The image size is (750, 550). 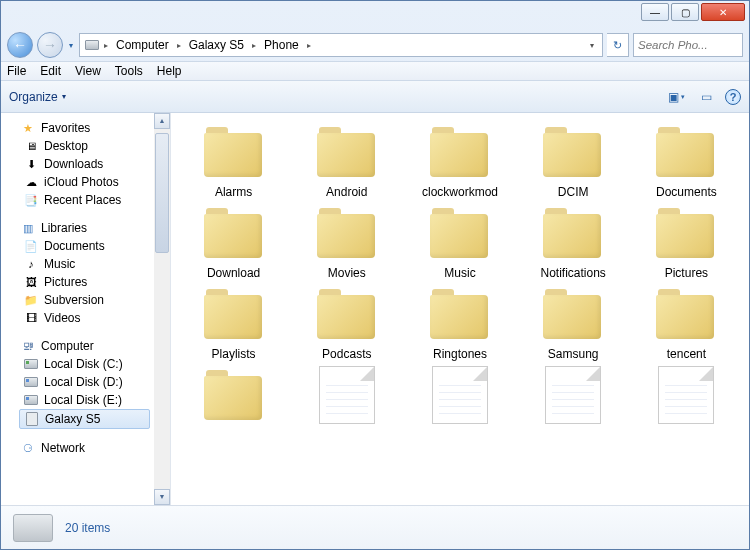 What do you see at coordinates (592, 46) in the screenshot?
I see `address-dropdown-button: ▾` at bounding box center [592, 46].